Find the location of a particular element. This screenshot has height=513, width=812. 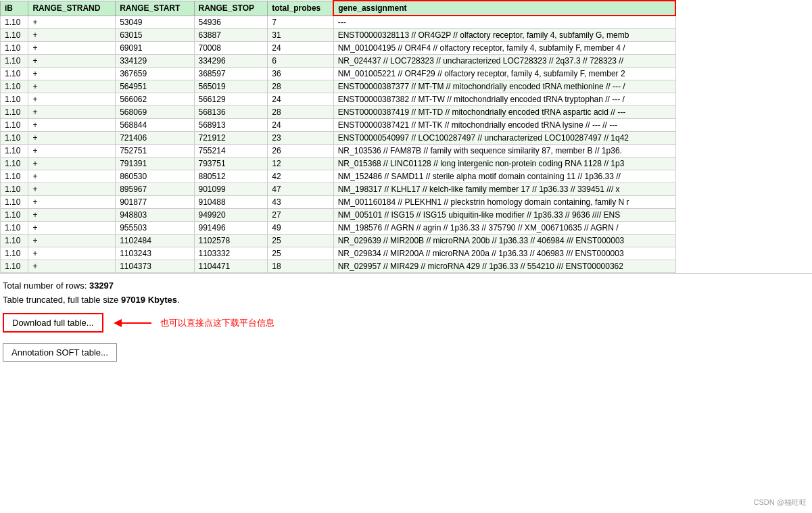

cell-probes: 47 is located at coordinates (300, 189).